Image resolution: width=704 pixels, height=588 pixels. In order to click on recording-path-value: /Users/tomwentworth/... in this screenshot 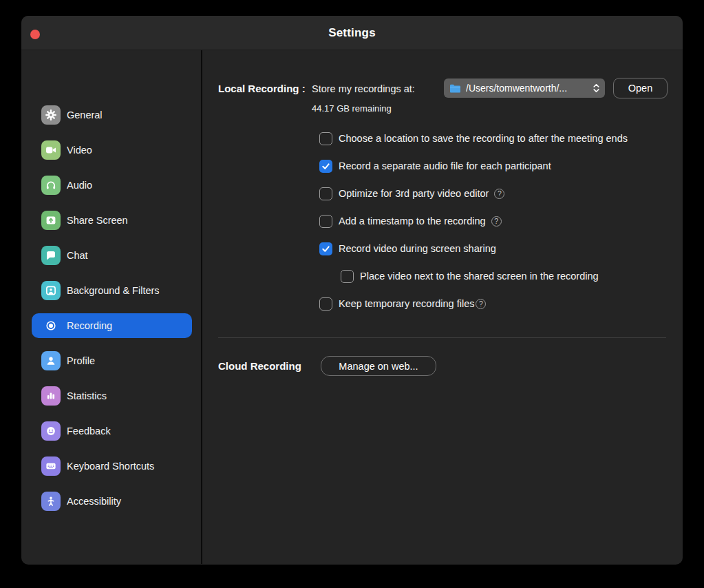, I will do `click(529, 88)`.